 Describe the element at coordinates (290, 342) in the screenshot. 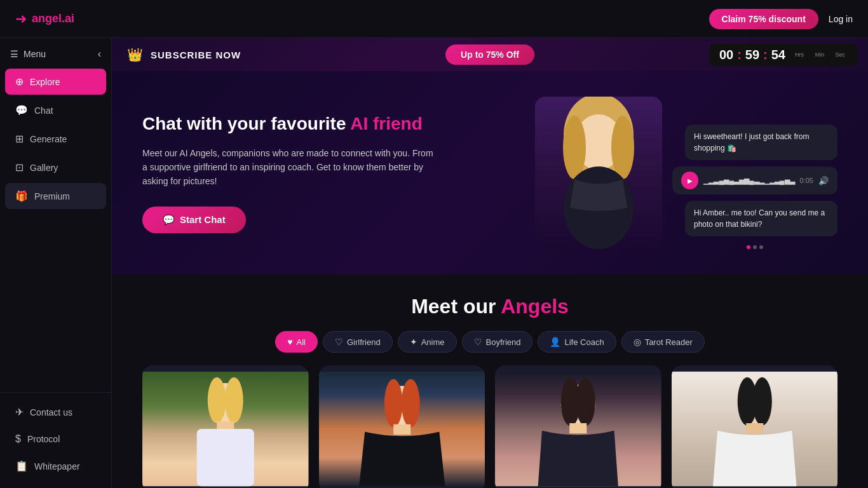

I see `heart-filled-icon: ♥` at that location.